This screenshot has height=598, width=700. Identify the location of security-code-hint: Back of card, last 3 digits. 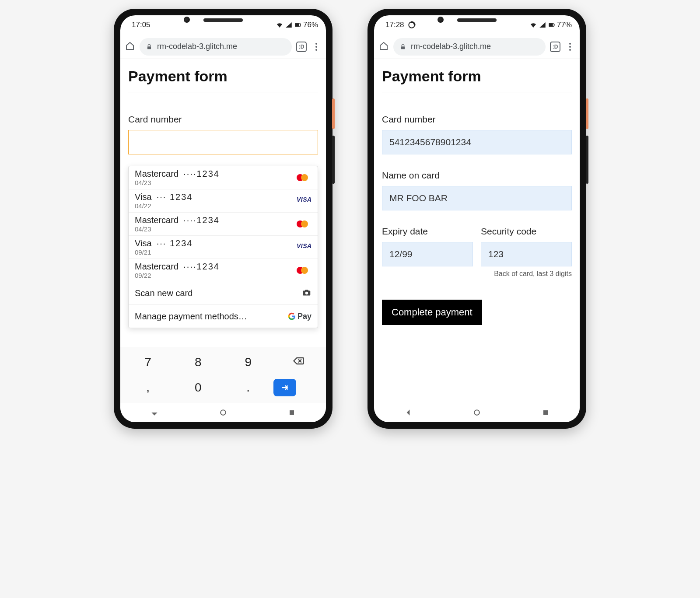
(526, 274).